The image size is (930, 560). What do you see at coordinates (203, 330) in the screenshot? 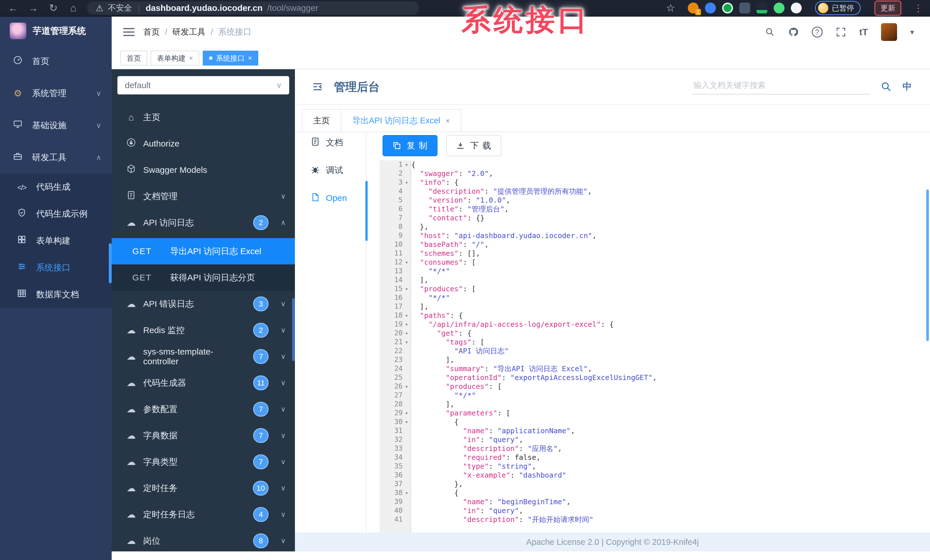
I see `api-group-Redis 监控: ☁Redis 监控2∨` at bounding box center [203, 330].